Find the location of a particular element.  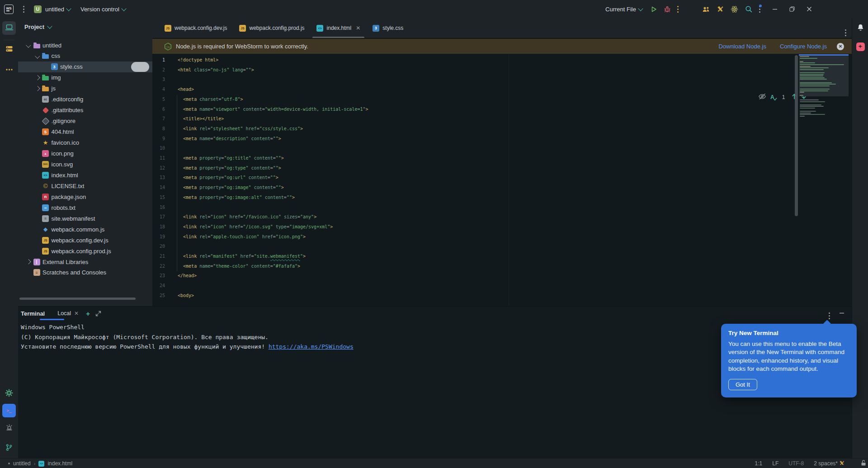

line-number: 6 is located at coordinates (159, 109).